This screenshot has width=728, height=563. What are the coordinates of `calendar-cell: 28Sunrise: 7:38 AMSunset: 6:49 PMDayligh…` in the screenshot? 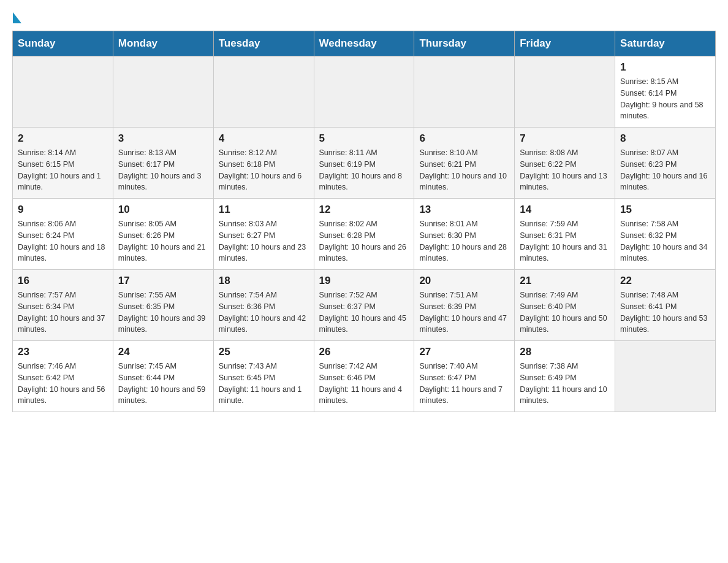 It's located at (565, 377).